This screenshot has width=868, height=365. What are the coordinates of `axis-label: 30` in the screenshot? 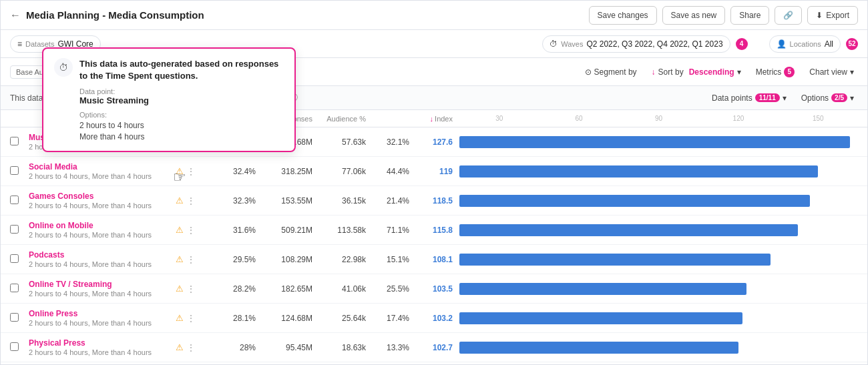 It's located at (499, 119).